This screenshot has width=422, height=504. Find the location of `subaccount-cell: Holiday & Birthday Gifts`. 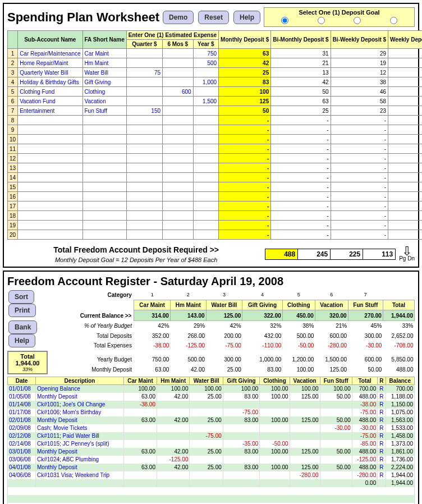

subaccount-cell: Holiday & Birthday Gifts is located at coordinates (51, 82).